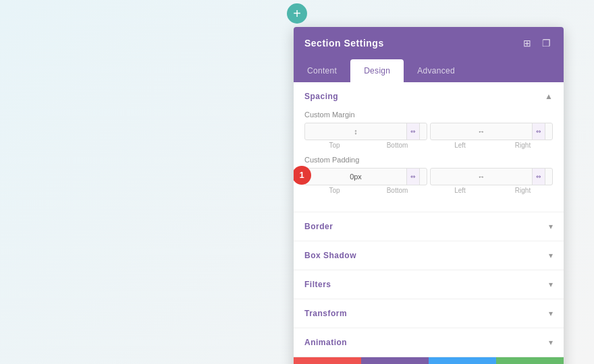 The width and height of the screenshot is (594, 364). I want to click on animation-title: Animation, so click(325, 342).